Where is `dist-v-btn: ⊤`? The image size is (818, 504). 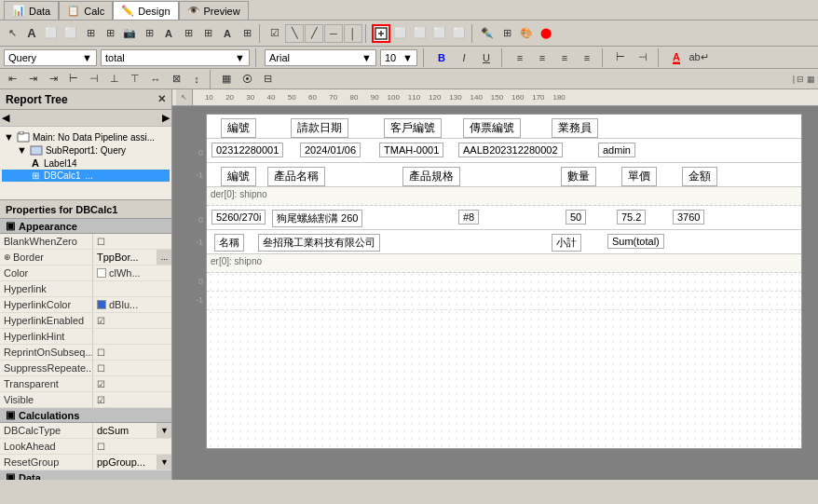
dist-v-btn: ⊤ is located at coordinates (135, 79).